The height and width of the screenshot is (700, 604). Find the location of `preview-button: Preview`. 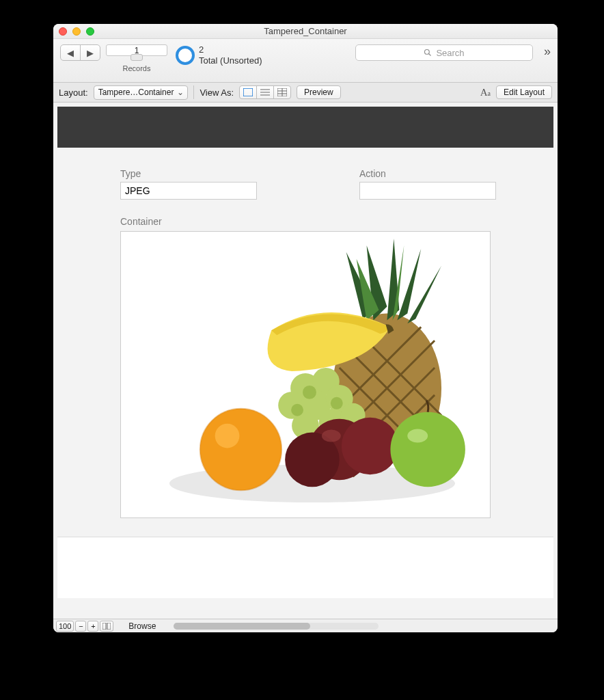

preview-button: Preview is located at coordinates (318, 92).